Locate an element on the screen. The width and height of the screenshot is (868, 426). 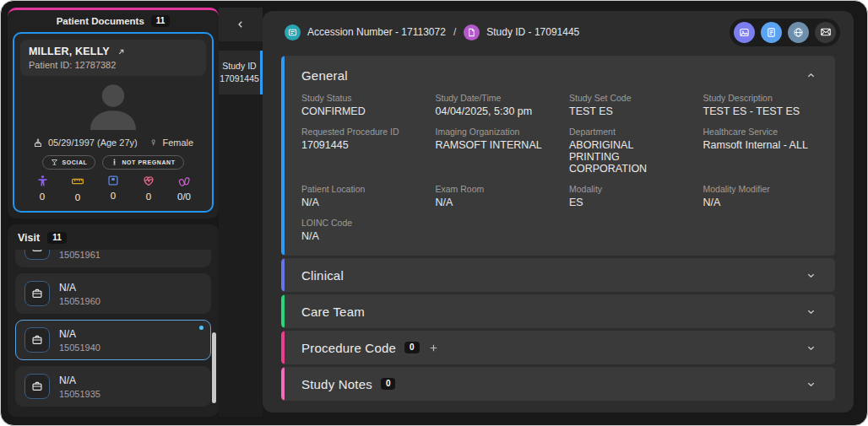
tag-not-pregnant: NOT PREGNANT is located at coordinates (143, 162).